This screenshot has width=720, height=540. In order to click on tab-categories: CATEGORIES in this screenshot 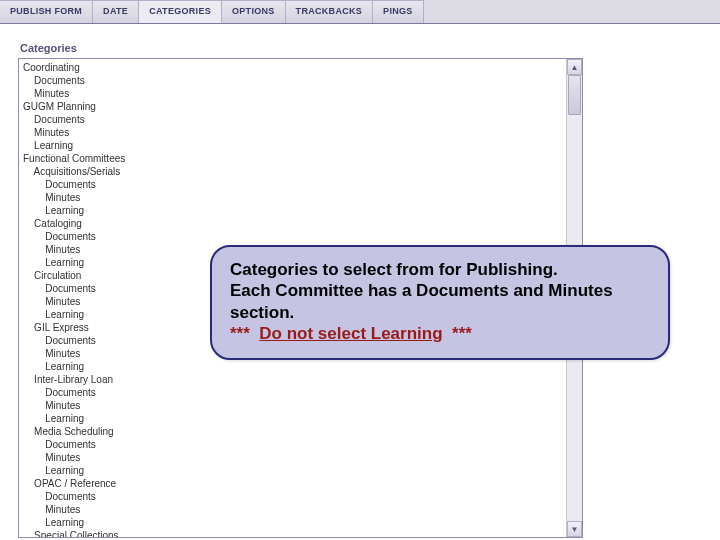, I will do `click(180, 12)`.